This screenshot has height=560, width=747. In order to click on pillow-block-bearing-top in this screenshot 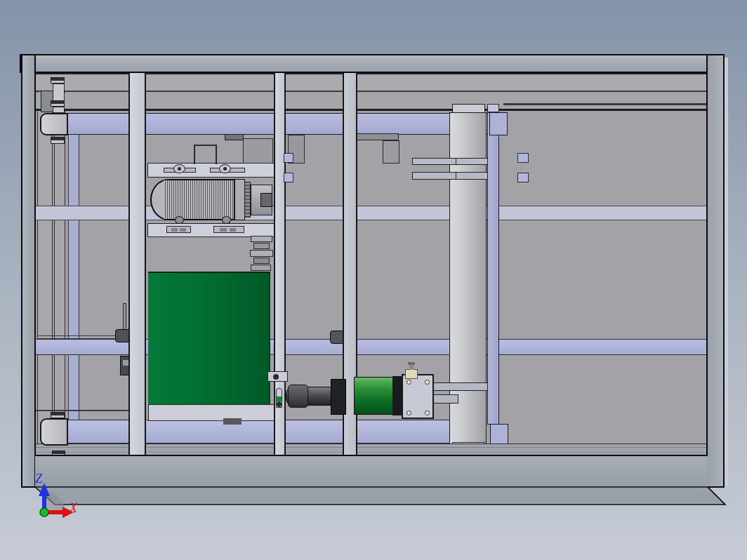, I will do `click(54, 124)`.